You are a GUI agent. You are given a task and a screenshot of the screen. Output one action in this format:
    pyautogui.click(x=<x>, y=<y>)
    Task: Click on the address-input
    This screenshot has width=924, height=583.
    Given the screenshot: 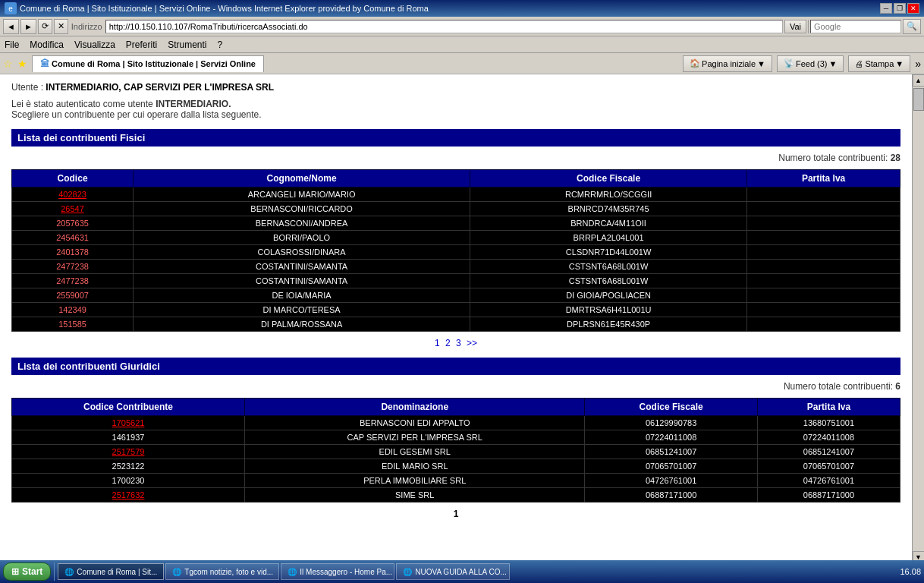 What is the action you would take?
    pyautogui.click(x=445, y=27)
    